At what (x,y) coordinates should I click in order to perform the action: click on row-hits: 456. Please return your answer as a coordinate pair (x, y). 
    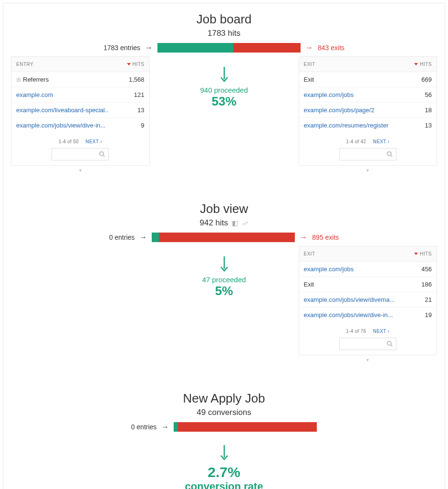
    Looking at the image, I should click on (420, 269).